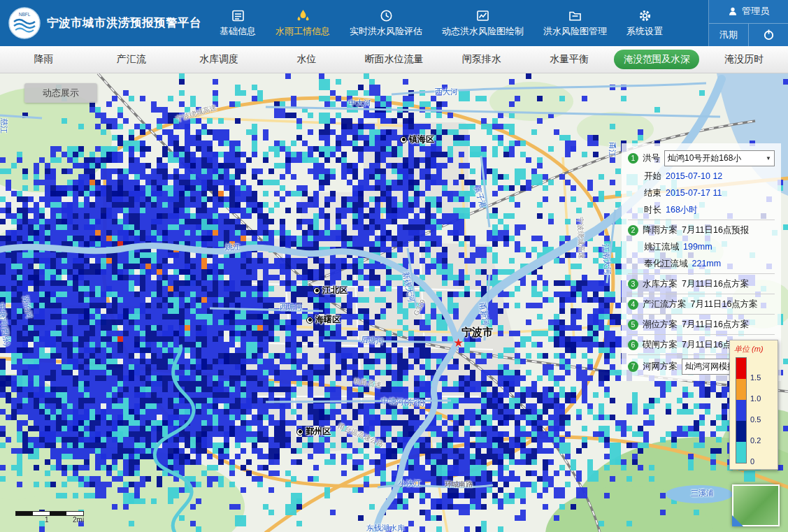 This screenshot has height=532, width=788. What do you see at coordinates (481, 59) in the screenshot?
I see `tab-gate-pump-drainage: 闸泵排水` at bounding box center [481, 59].